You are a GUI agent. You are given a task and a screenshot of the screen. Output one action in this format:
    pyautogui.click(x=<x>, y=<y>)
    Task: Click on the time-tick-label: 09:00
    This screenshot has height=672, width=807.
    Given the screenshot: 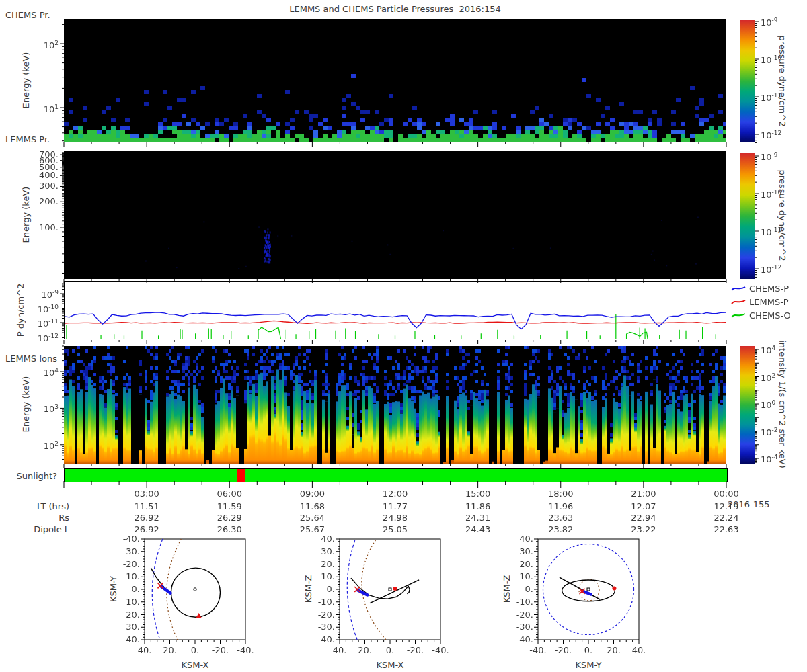 What is the action you would take?
    pyautogui.click(x=312, y=493)
    